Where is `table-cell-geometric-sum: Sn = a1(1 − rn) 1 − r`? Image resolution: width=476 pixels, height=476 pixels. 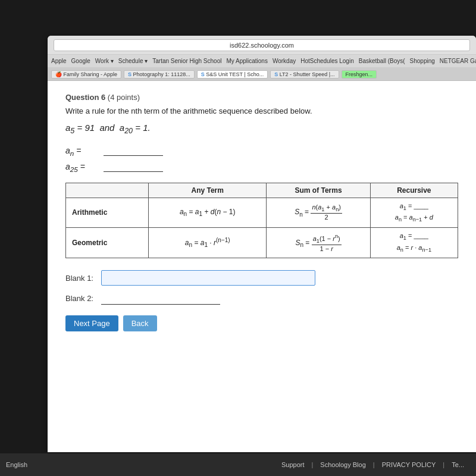
table-cell-geometric-sum: Sn = a1(1 − rn) 1 − r is located at coordinates (318, 243).